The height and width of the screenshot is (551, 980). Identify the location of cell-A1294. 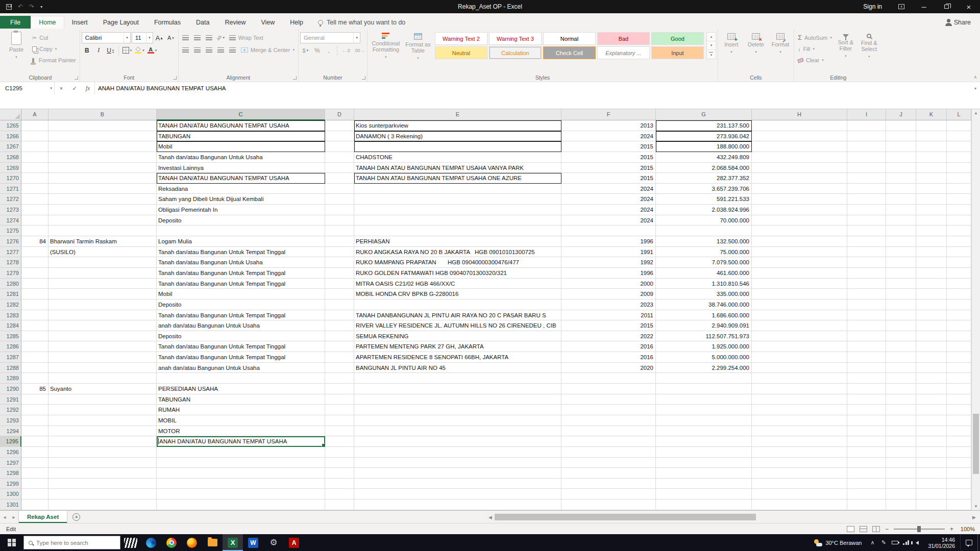
(35, 432).